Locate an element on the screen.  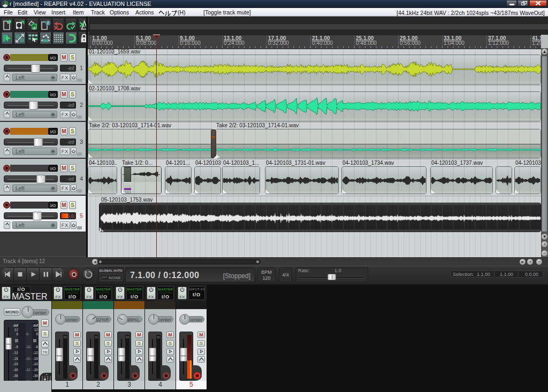
svg-text: -30- is located at coordinates (28, 358).